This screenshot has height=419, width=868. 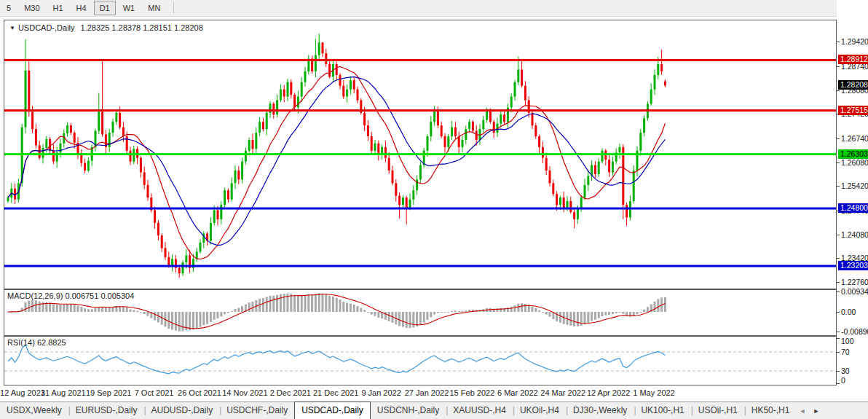 I want to click on level-price-badge: 1.27515, so click(x=853, y=111).